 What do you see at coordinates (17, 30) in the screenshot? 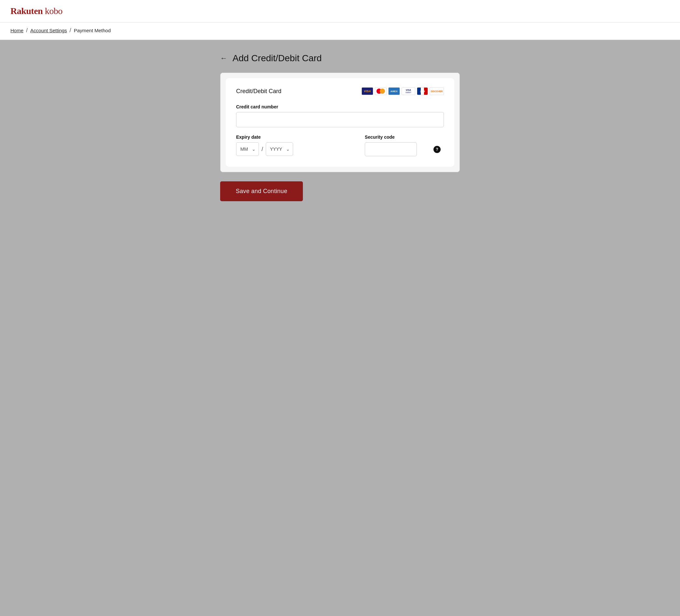
I see `breadcrumb-home: Home` at bounding box center [17, 30].